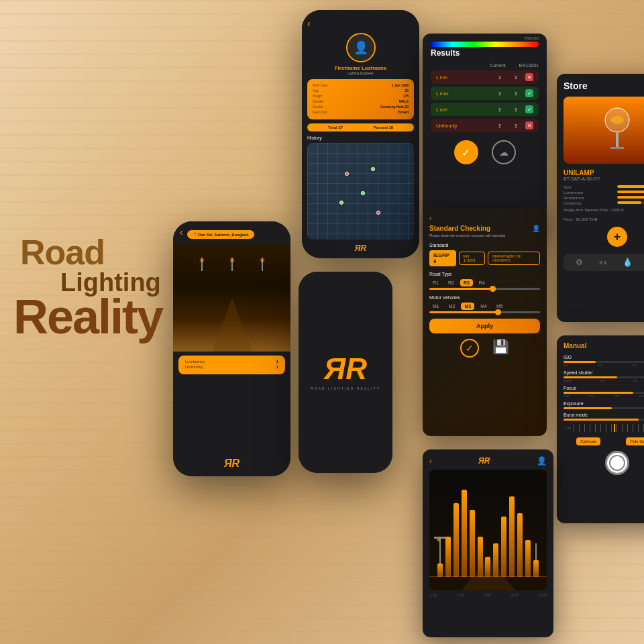 This screenshot has height=644, width=644. I want to click on shutter-btn-area, so click(604, 463).